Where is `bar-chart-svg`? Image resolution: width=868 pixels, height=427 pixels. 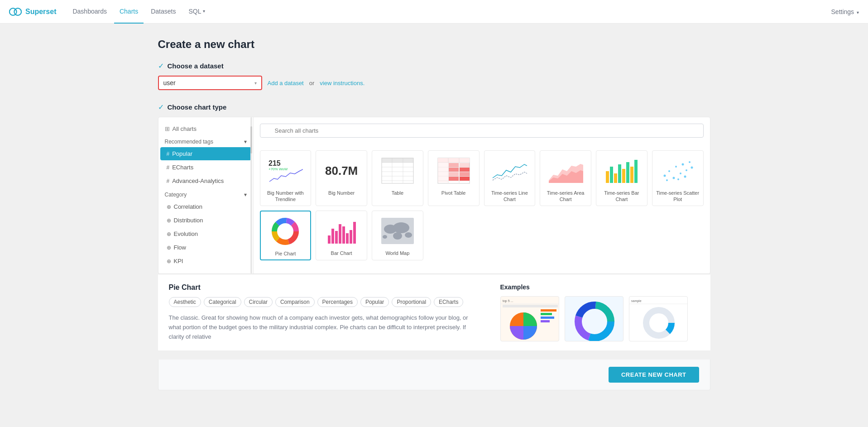 bar-chart-svg is located at coordinates (622, 171).